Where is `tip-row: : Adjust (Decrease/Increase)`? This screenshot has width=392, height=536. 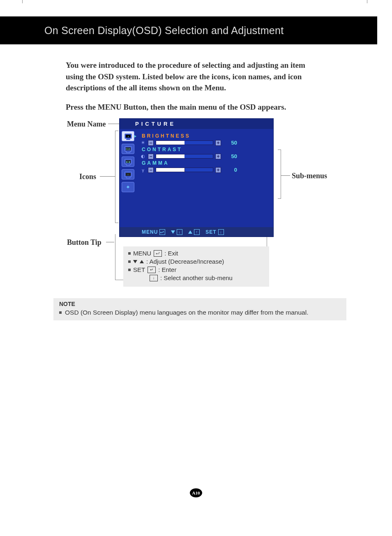
tip-row: : Adjust (Decrease/Increase) is located at coordinates (196, 261).